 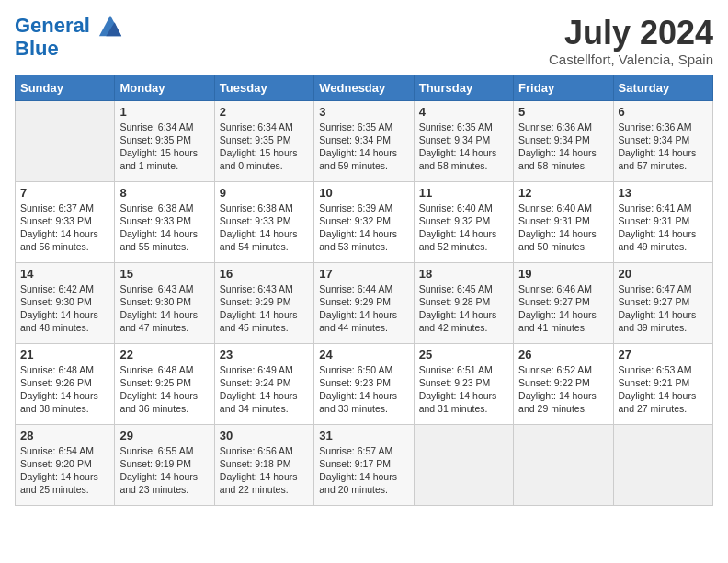 What do you see at coordinates (65, 222) in the screenshot?
I see `calendar-cell: 7 Sunrise: 6:37 AMSunset: 9:33 PMDayligh…` at bounding box center [65, 222].